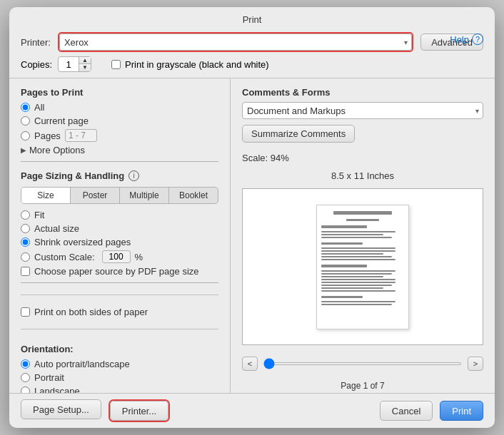 This screenshot has width=504, height=435. I want to click on printer-select: Xerox, so click(236, 42).